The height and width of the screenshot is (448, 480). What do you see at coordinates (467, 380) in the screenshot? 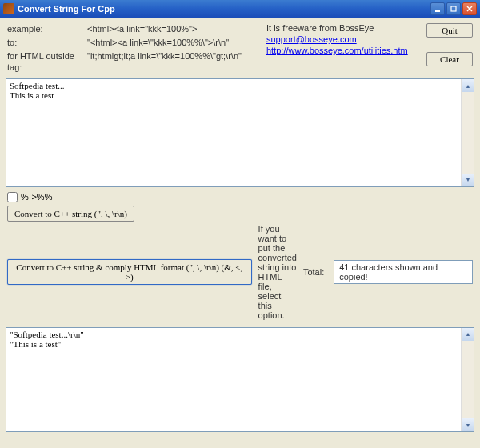
I see `output-scrollbar: ▲ ▼` at bounding box center [467, 380].